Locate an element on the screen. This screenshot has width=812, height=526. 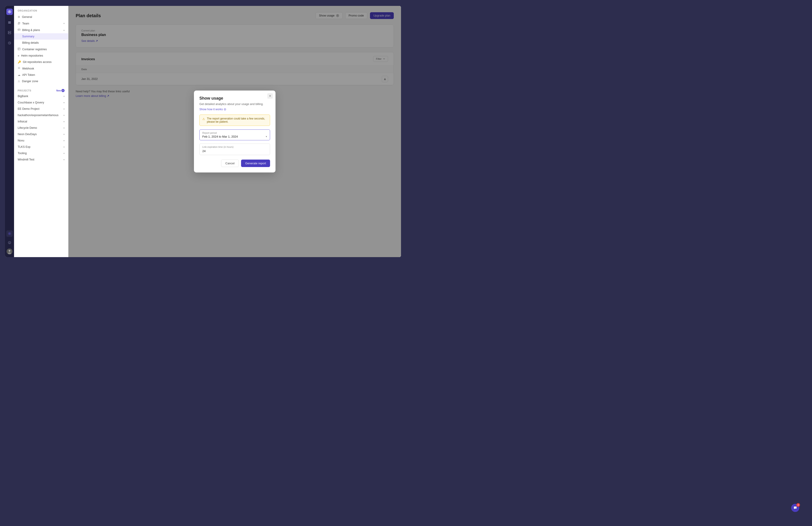
sidebar-container-label: Container registries is located at coordinates (34, 49).